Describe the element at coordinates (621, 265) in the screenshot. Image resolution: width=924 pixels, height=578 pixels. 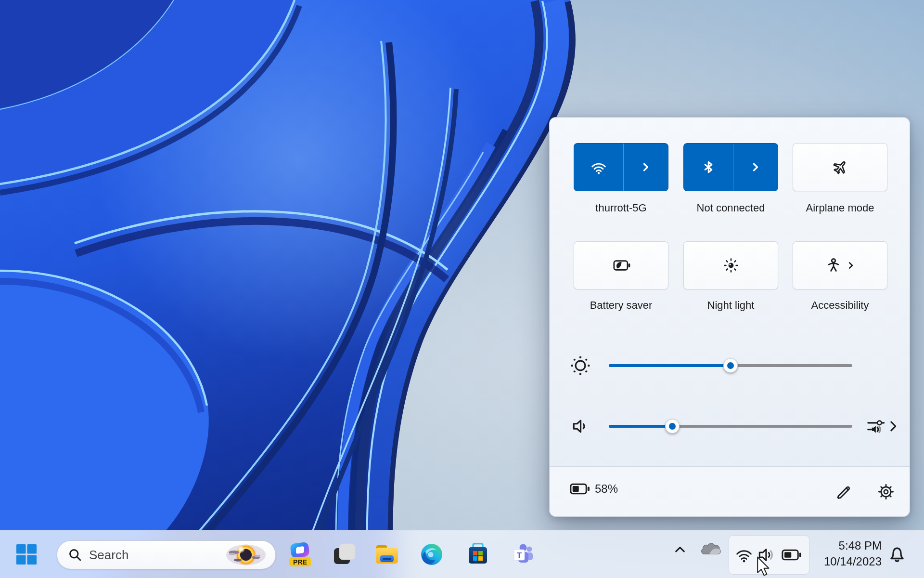
I see `battery-saver-tile` at that location.